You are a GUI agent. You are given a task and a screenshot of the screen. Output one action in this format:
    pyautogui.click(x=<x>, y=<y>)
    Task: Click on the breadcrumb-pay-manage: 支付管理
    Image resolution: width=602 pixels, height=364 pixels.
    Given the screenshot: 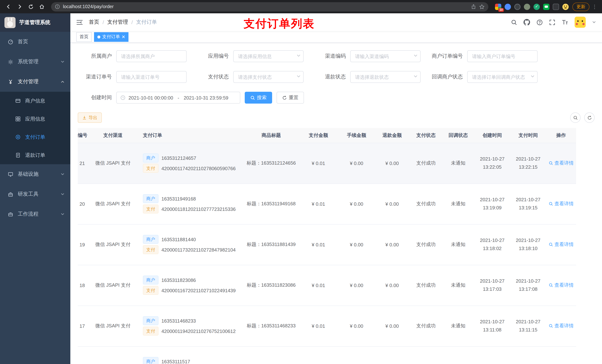 What is the action you would take?
    pyautogui.click(x=118, y=22)
    